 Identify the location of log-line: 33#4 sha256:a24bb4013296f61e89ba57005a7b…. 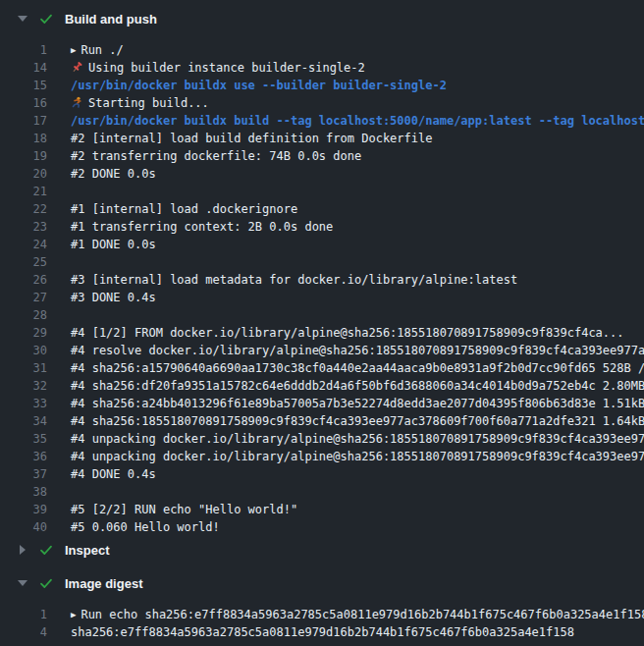
(322, 404).